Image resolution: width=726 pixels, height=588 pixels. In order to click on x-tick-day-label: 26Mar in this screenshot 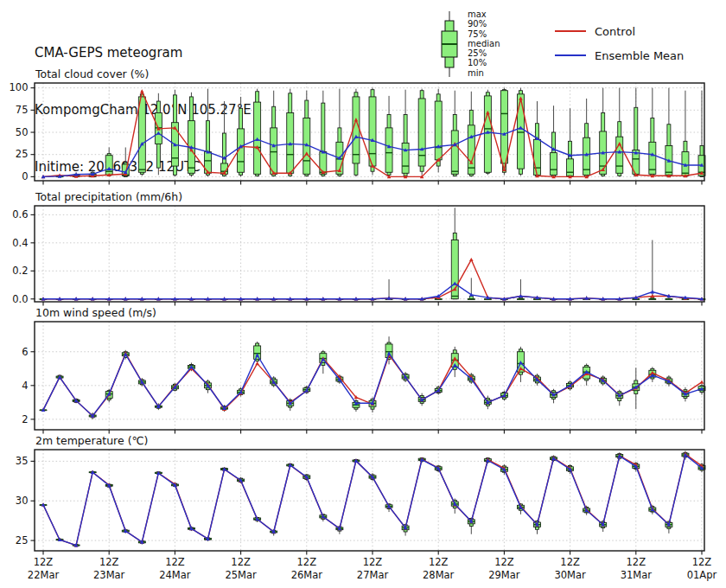, I will do `click(308, 575)`.